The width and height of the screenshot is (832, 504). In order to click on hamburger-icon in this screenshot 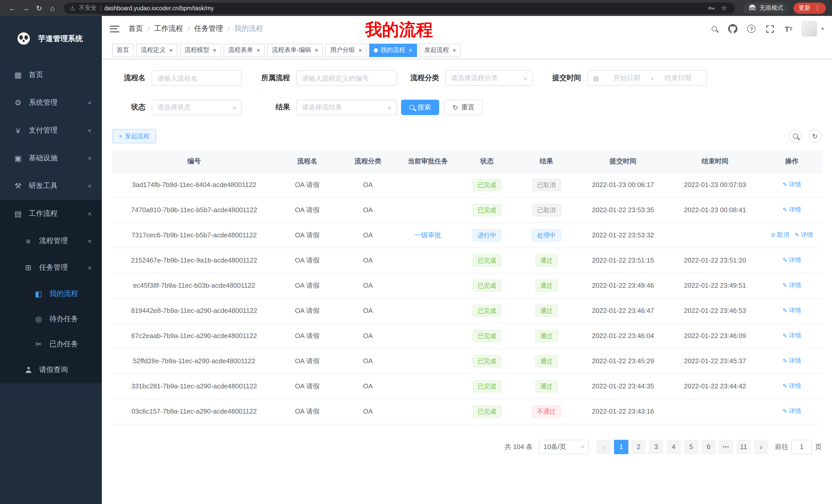, I will do `click(115, 29)`.